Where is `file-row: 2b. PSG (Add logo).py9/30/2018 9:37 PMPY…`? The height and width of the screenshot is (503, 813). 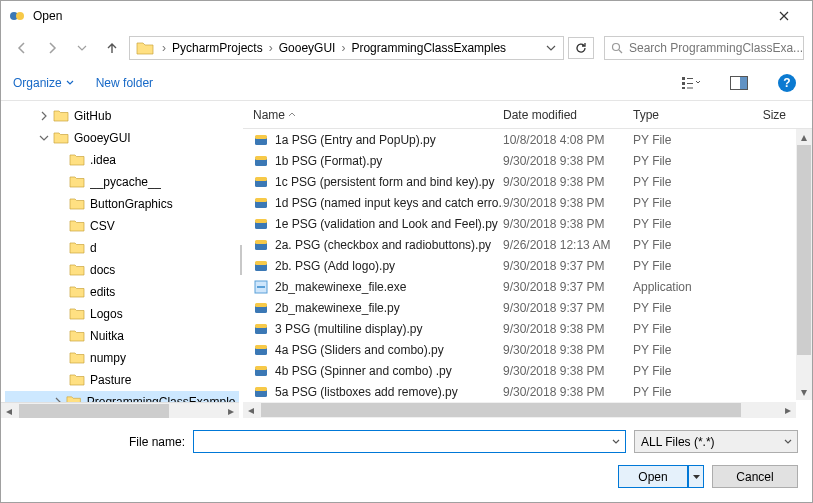 file-row: 2b. PSG (Add logo).py9/30/2018 9:37 PMPY… is located at coordinates (528, 266).